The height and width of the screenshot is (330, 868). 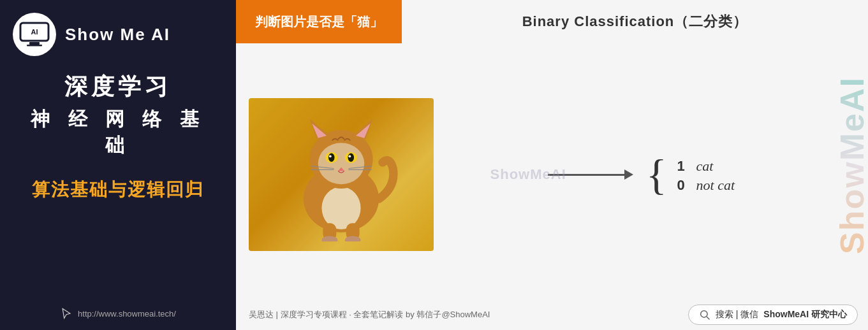 I want to click on sidebar-title1: 深度学习, so click(x=118, y=87).